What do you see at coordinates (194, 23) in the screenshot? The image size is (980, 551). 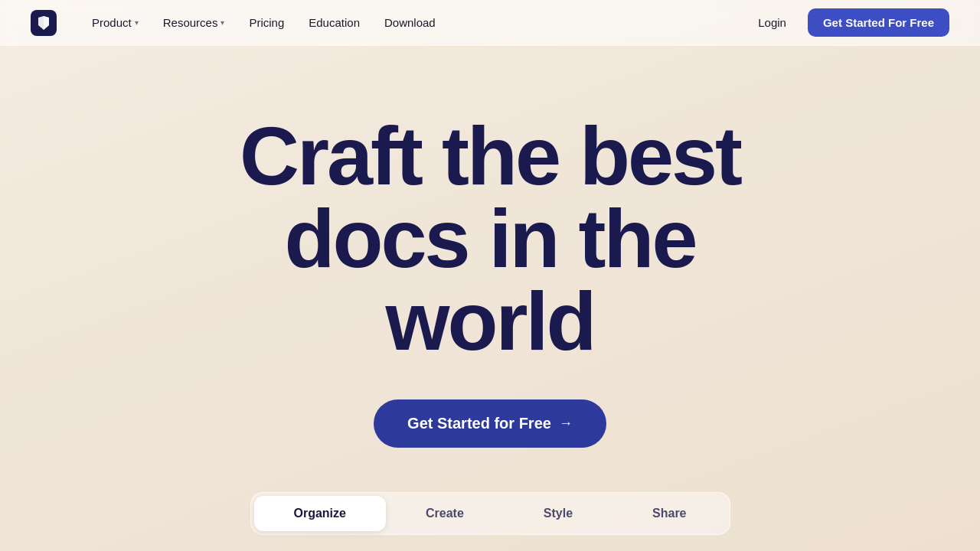 I see `nav-item-resources: Resources ▾` at bounding box center [194, 23].